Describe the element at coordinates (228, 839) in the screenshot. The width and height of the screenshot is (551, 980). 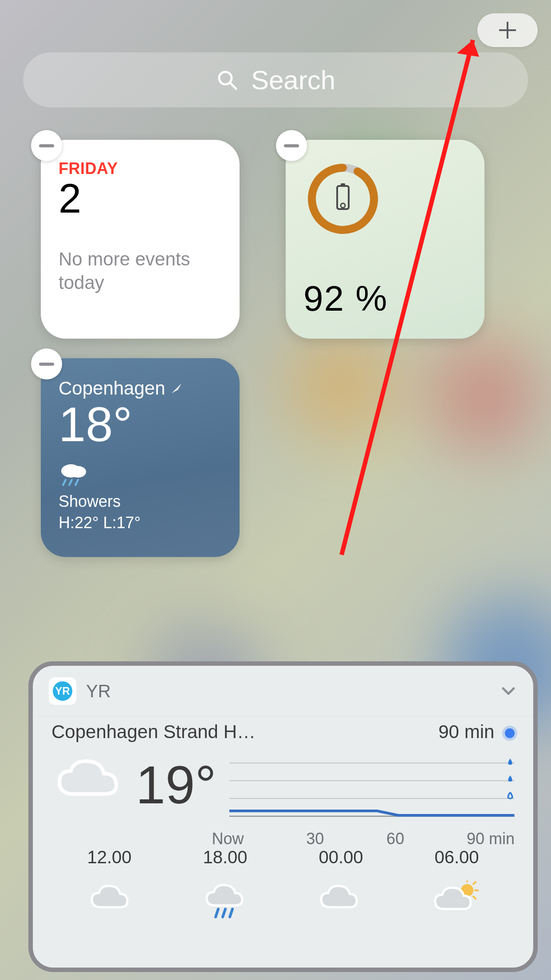
I see `yr-chart-x-label: Now` at that location.